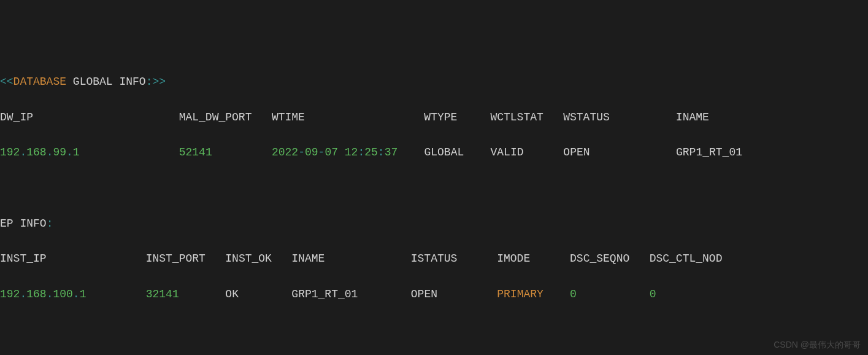 The image size is (868, 355). I want to click on watermark-text: CSDN @最伟大的哥哥, so click(817, 345).